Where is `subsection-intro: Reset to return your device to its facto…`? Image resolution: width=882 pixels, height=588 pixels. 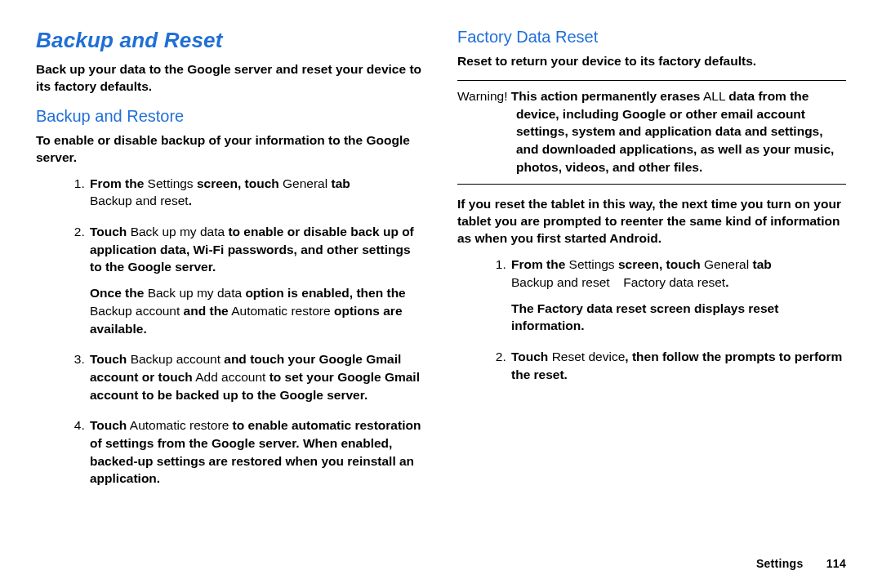 subsection-intro: Reset to return your device to its facto… is located at coordinates (652, 62).